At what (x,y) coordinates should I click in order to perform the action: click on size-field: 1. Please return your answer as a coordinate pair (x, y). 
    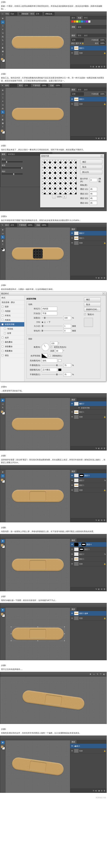
    Looking at the image, I should click on (67, 326).